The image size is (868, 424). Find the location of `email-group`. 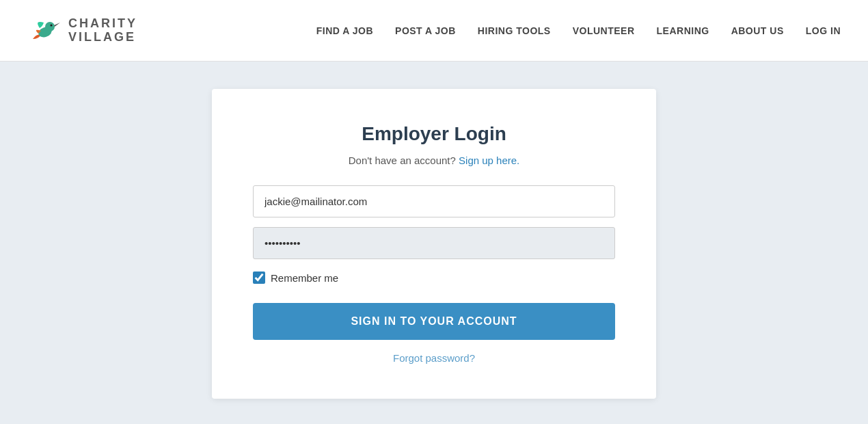

email-group is located at coordinates (434, 201).